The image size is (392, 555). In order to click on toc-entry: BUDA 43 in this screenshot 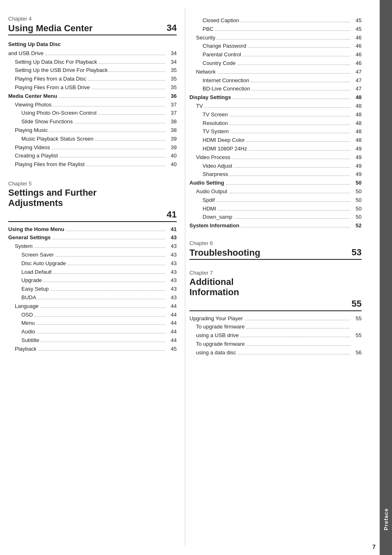, I will do `click(92, 298)`.